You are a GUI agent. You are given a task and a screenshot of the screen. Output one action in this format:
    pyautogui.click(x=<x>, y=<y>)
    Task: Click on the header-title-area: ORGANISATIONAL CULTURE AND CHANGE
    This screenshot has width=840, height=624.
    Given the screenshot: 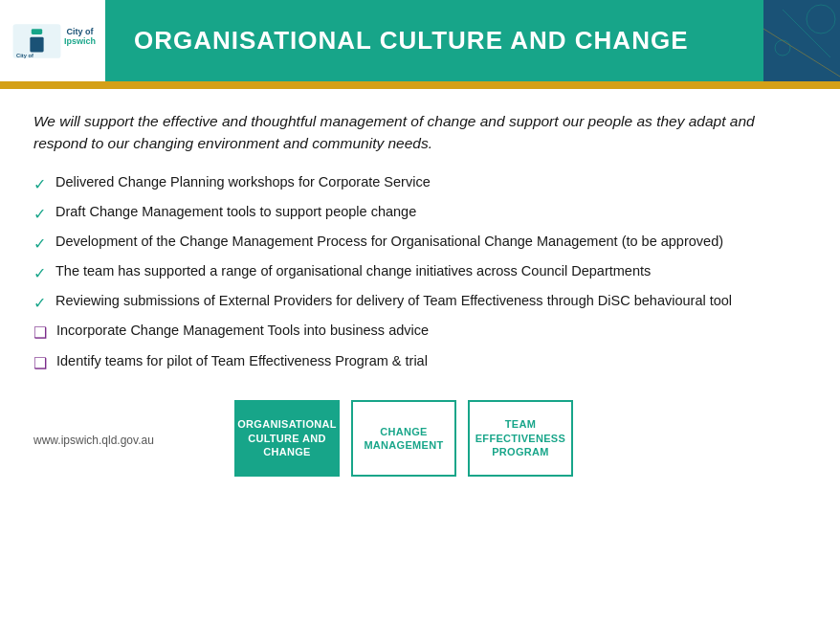 What is the action you would take?
    pyautogui.click(x=434, y=40)
    